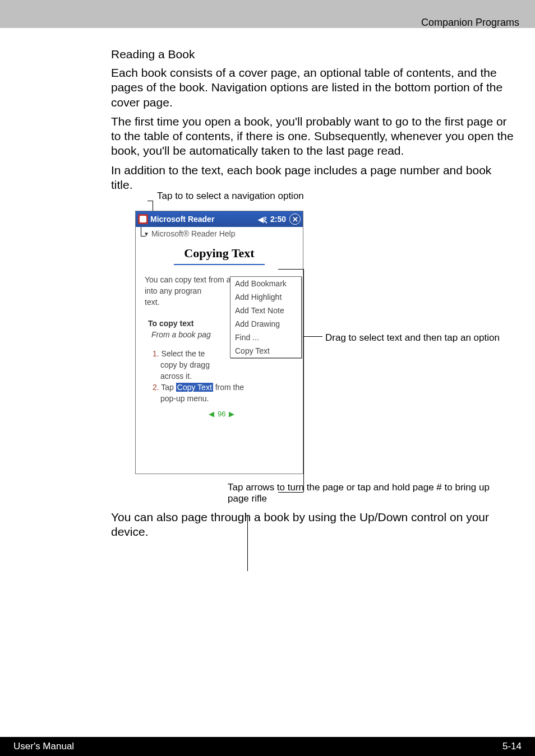  What do you see at coordinates (313, 87) in the screenshot?
I see `paragraph-1: Each book consists of a cover page, an o…` at bounding box center [313, 87].